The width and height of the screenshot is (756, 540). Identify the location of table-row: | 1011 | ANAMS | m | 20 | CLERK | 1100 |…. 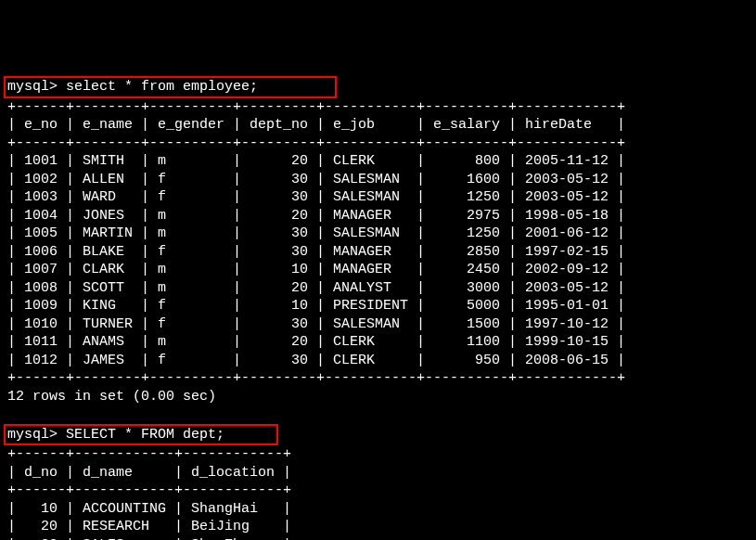
(316, 341).